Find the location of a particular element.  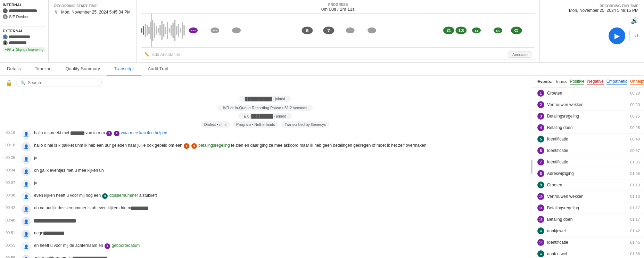

message-row-0018-agent: 00:18 👤 hallo u spreekt met van intrum 1… is located at coordinates (265, 134).